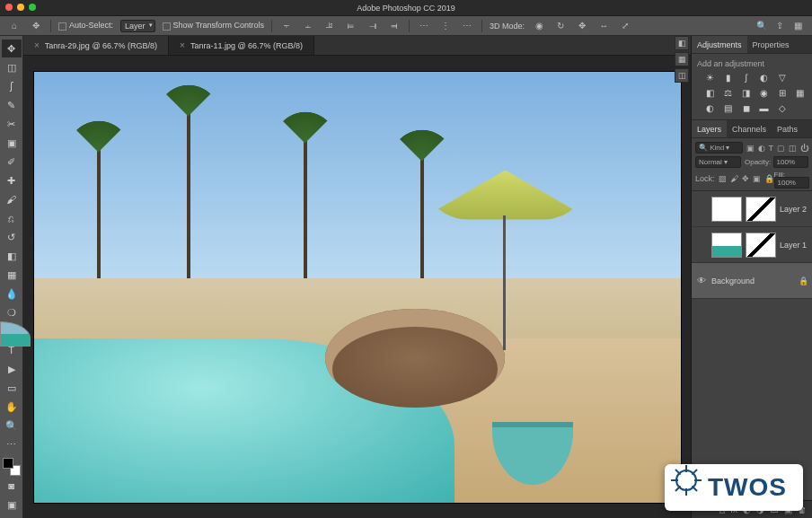  What do you see at coordinates (14, 26) in the screenshot?
I see `home-icon: ⌂` at bounding box center [14, 26].